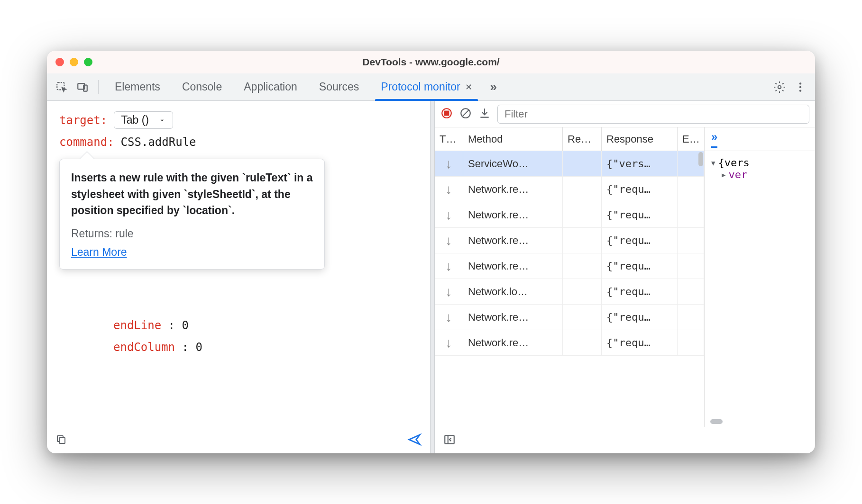 Image resolution: width=862 pixels, height=504 pixels. What do you see at coordinates (432, 277) in the screenshot?
I see `pane-splitter` at bounding box center [432, 277].